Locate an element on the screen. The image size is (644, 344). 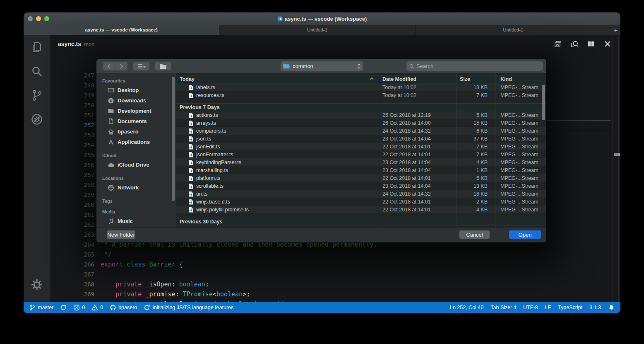
sidebar-item-applications: Applications is located at coordinates (136, 142).